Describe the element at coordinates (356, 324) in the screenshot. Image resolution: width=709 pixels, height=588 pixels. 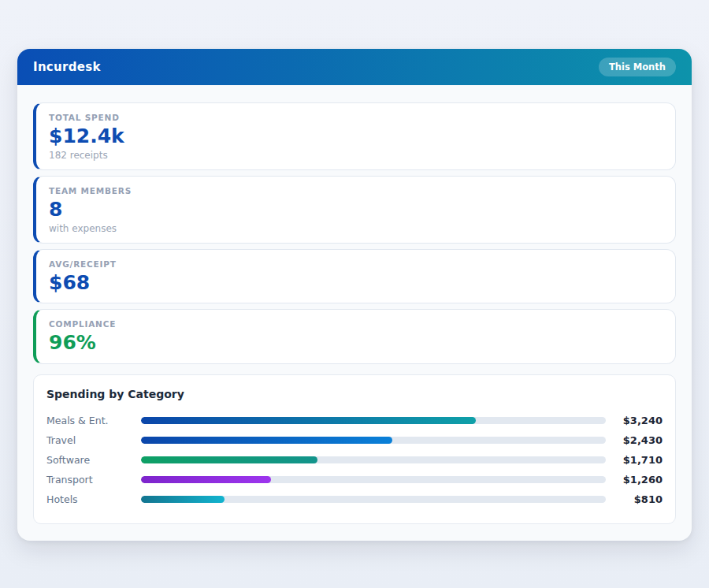
I see `stat-label: COMPLIANCE` at that location.